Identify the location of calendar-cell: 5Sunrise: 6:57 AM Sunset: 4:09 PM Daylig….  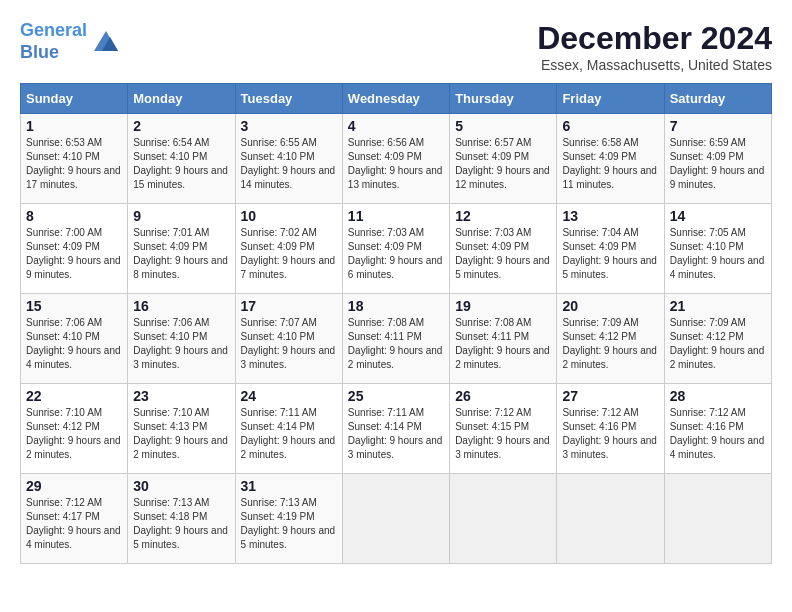
(504, 159).